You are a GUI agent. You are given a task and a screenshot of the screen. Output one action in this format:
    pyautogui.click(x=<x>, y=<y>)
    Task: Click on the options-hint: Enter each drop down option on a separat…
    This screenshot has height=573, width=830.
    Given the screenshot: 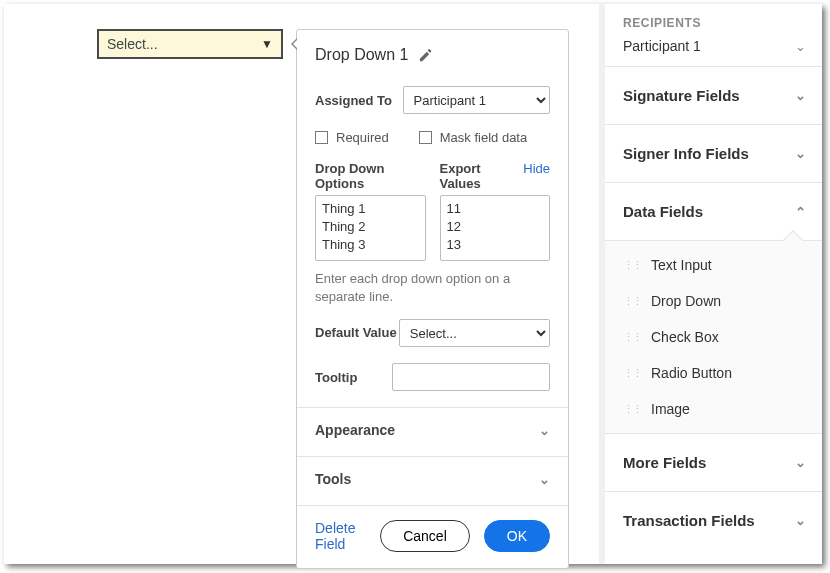 What is the action you would take?
    pyautogui.click(x=432, y=288)
    